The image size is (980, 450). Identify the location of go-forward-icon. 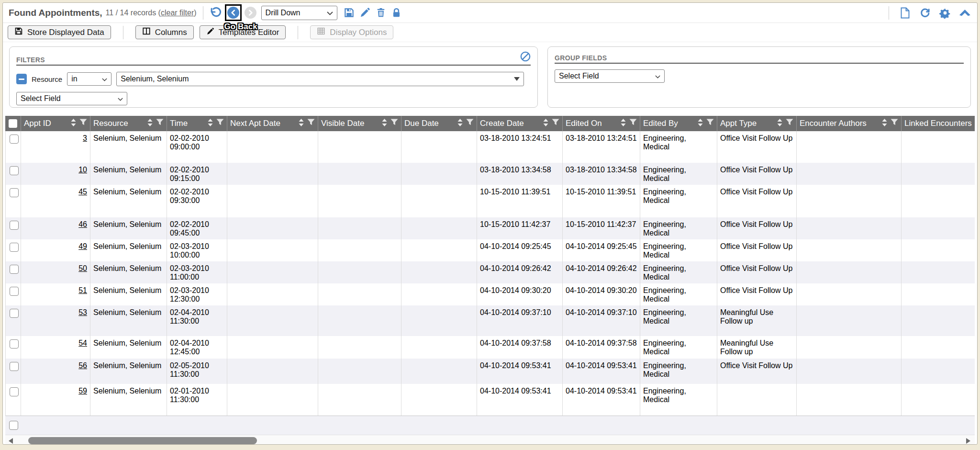
(251, 12).